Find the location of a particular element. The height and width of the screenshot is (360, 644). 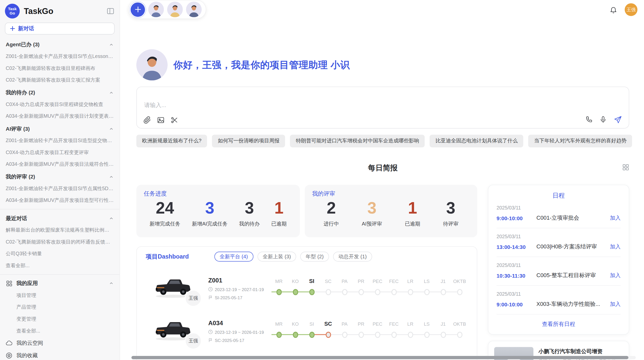

notification-bell-icon is located at coordinates (613, 10).